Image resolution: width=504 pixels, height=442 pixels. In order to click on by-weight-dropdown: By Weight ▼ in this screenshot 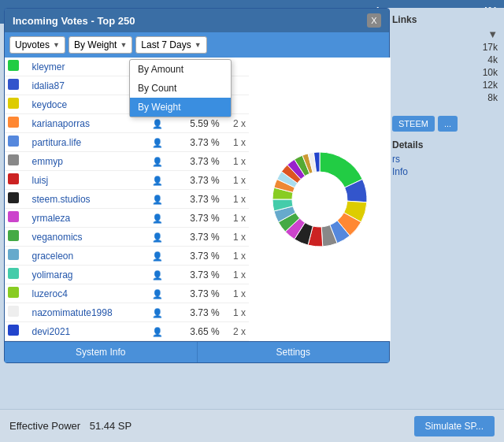, I will do `click(101, 45)`.